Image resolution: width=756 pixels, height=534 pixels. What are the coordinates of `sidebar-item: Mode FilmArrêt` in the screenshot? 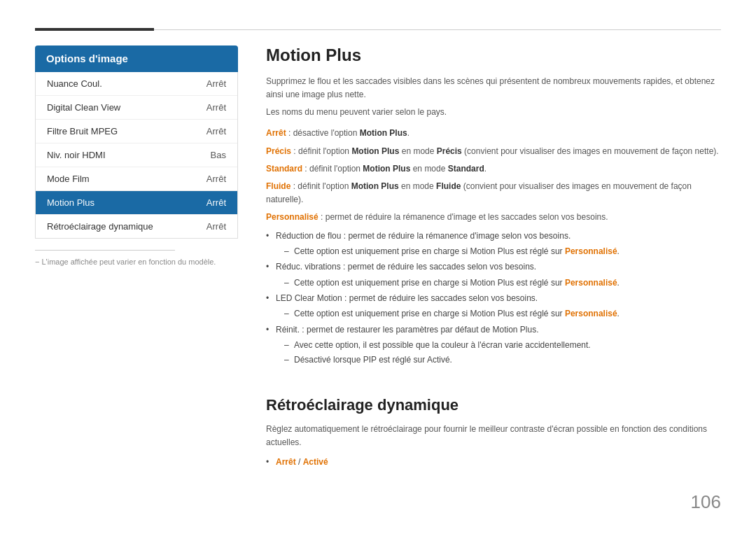 It's located at (136, 179).